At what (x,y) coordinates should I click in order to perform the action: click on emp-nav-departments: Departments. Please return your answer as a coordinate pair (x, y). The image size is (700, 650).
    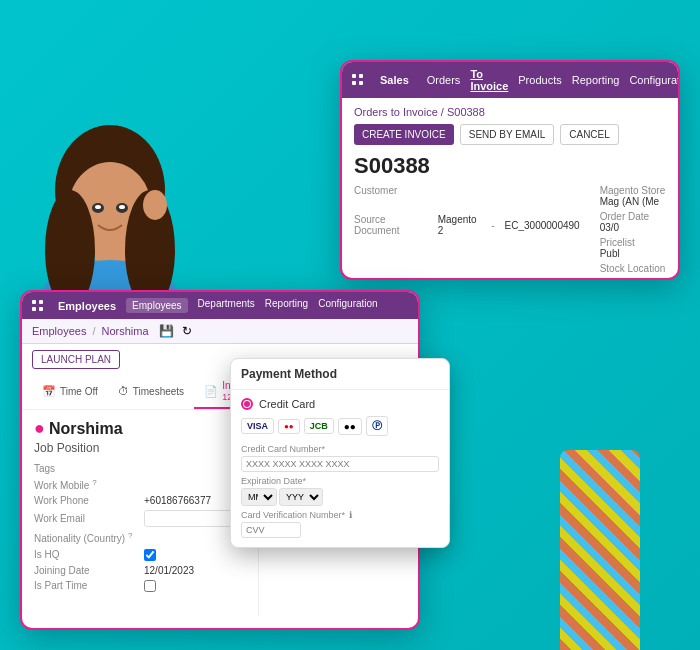
    Looking at the image, I should click on (226, 306).